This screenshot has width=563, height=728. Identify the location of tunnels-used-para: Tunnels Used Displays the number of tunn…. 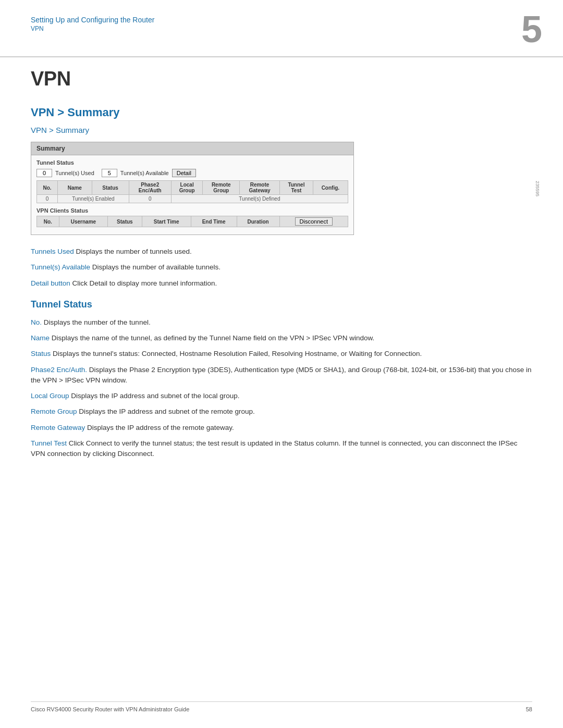
(282, 252).